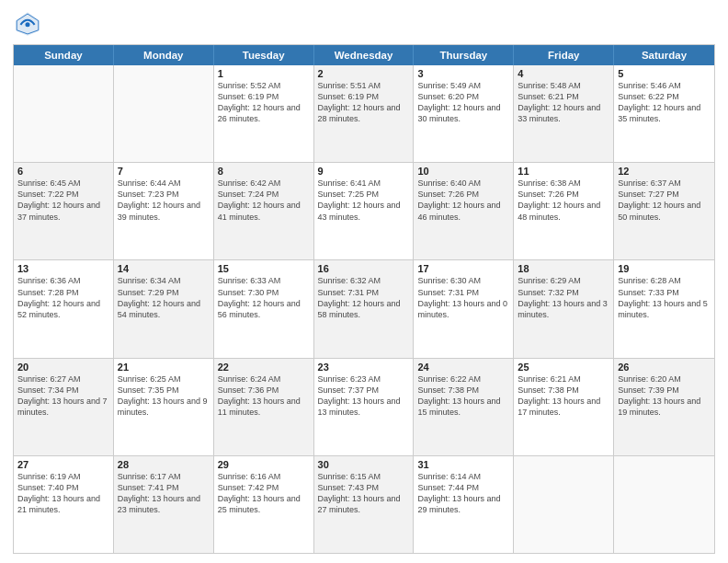  Describe the element at coordinates (463, 396) in the screenshot. I see `day-info: Sunrise: 6:22 AM Sunset: 7:38 PM Dayligh…` at that location.